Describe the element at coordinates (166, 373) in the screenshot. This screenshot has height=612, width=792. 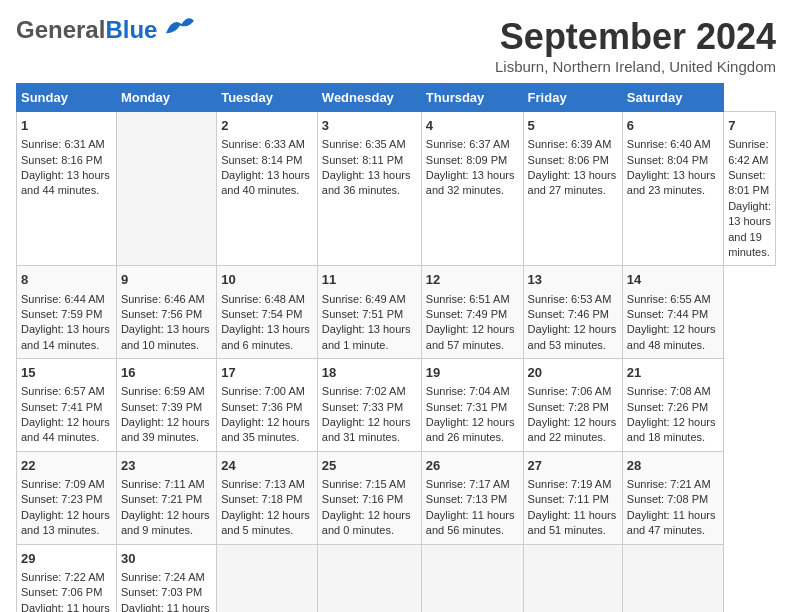
I see `day-number: 16` at that location.